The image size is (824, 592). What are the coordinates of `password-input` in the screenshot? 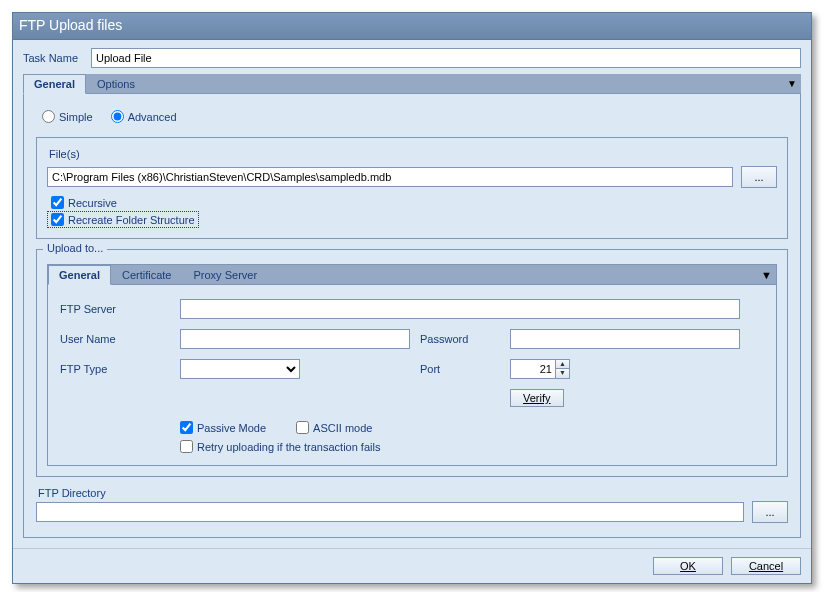 It's located at (625, 339).